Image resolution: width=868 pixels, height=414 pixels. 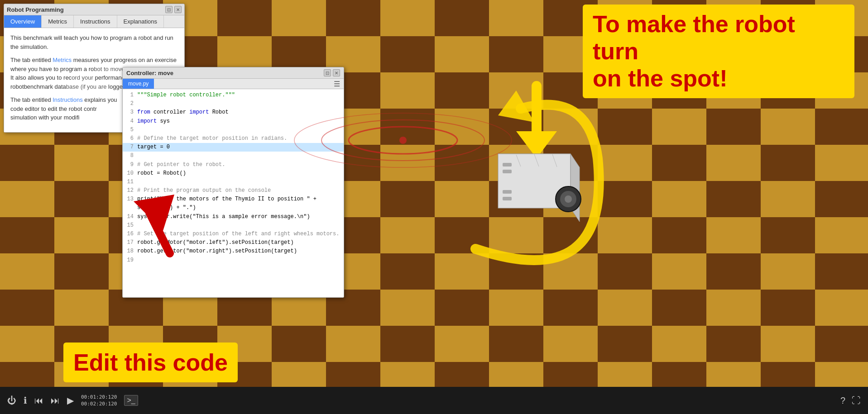 I want to click on controller-controls: ⊡ ✕, so click(x=332, y=73).